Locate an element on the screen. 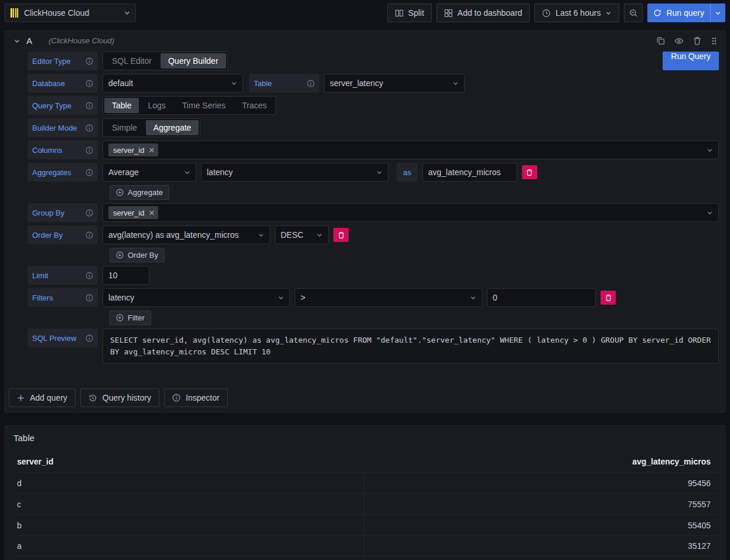 This screenshot has width=730, height=560. group-by-label: Group By is located at coordinates (63, 213).